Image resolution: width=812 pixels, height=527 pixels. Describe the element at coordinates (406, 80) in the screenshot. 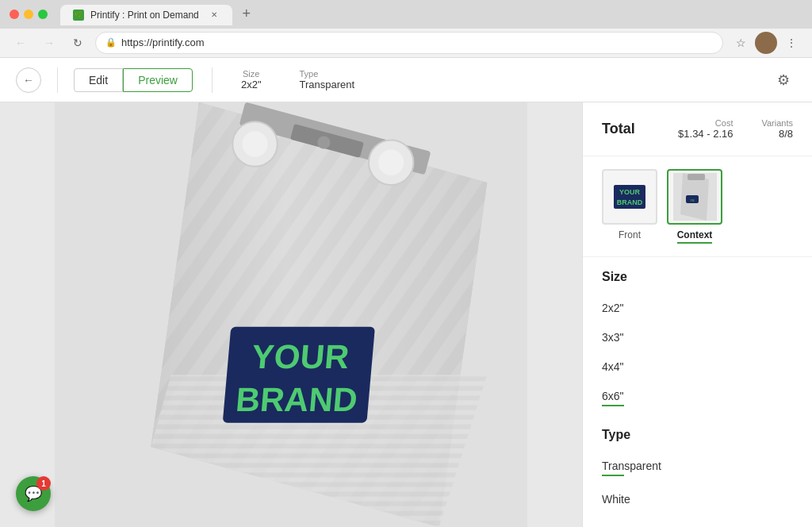

I see `app-toolbar: ← Edit Preview Size 2x2" Type Transparen…` at that location.